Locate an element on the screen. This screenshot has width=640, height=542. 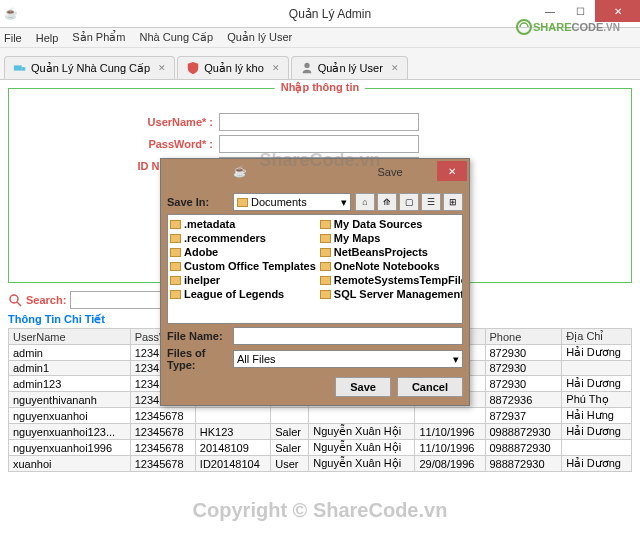
detail-view-button: ⊞ is located at coordinates (453, 202).